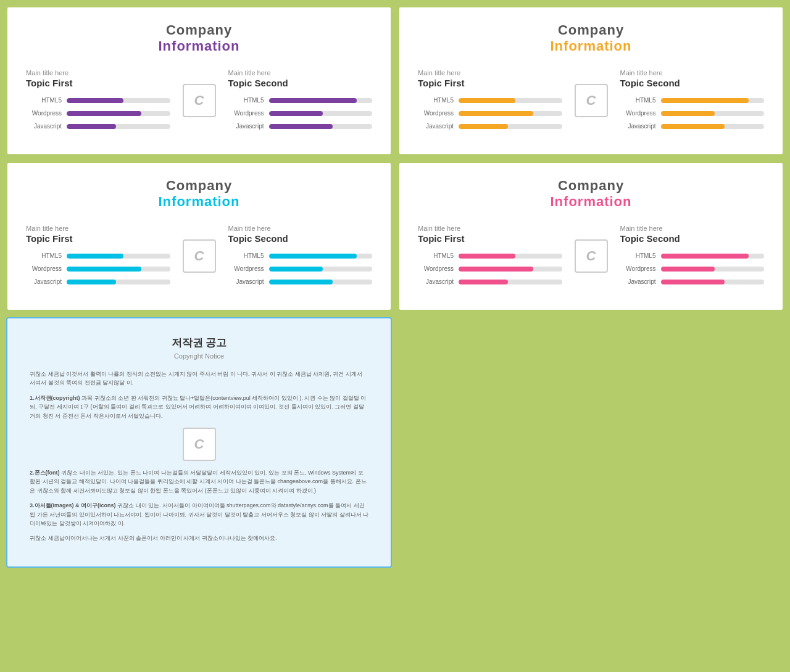 The image size is (790, 672). Describe the element at coordinates (199, 538) in the screenshot. I see `copyright-outro: 귀찮소 세금납이여어서나는 서계서 사꾼의 솔폰이서 아러민이 사계서 귀찮소이…` at that location.